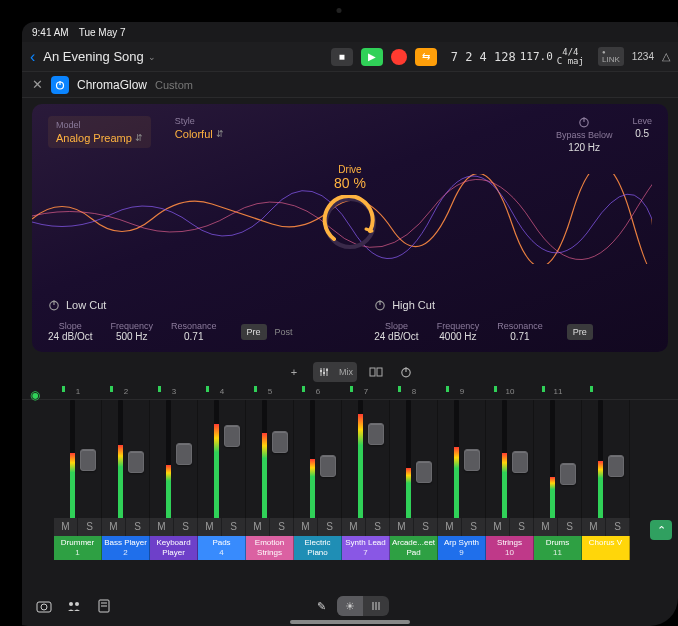  What do you see at coordinates (104, 606) in the screenshot?
I see `notepad-icon` at bounding box center [104, 606].